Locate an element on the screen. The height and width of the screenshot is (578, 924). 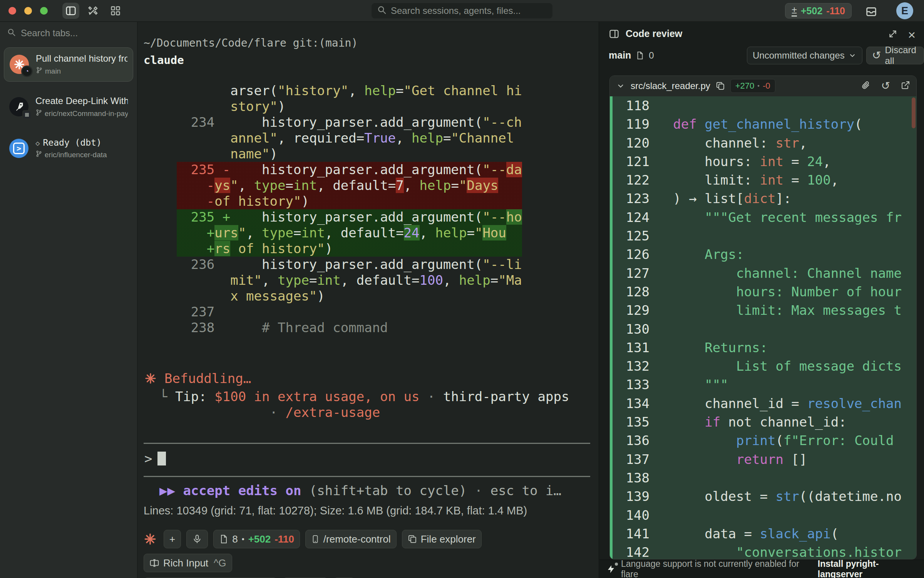
session-item-ready-dbt: > ◇Ready (dbt) eric/influencer-data is located at coordinates (69, 149).